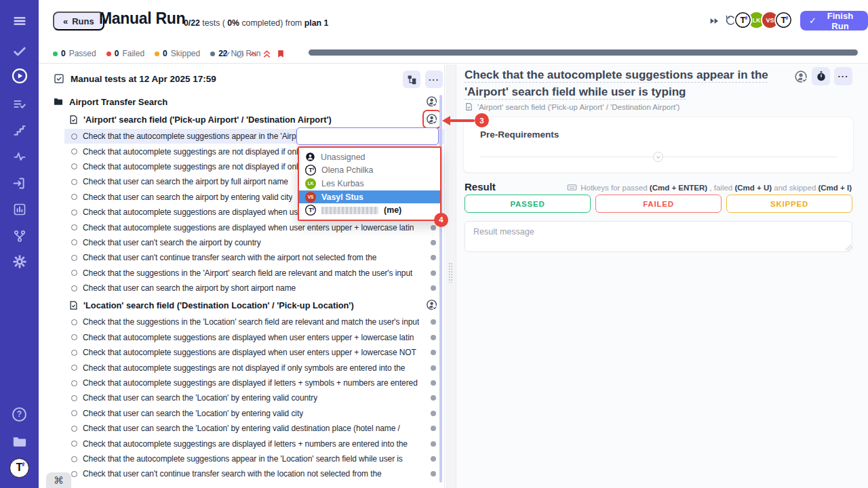  Describe the element at coordinates (250, 352) in the screenshot. I see `test-label: Check that autocomplete suggestions are …` at that location.